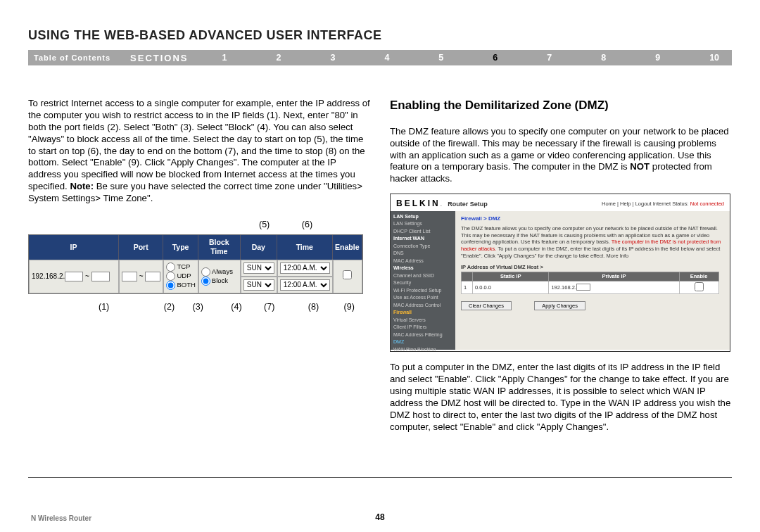 This screenshot has width=760, height=532. What do you see at coordinates (423, 246) in the screenshot?
I see `sidebar-item: Connection Type` at bounding box center [423, 246].